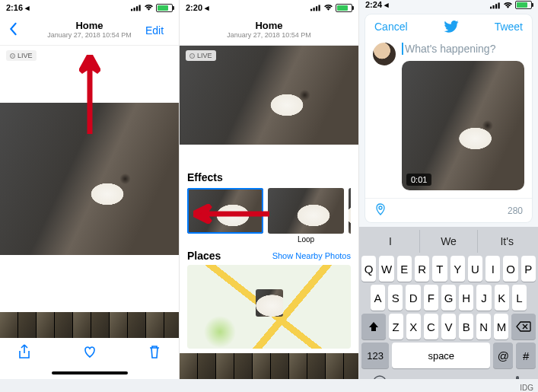  Describe the element at coordinates (484, 298) in the screenshot. I see `key-j: J` at that location.